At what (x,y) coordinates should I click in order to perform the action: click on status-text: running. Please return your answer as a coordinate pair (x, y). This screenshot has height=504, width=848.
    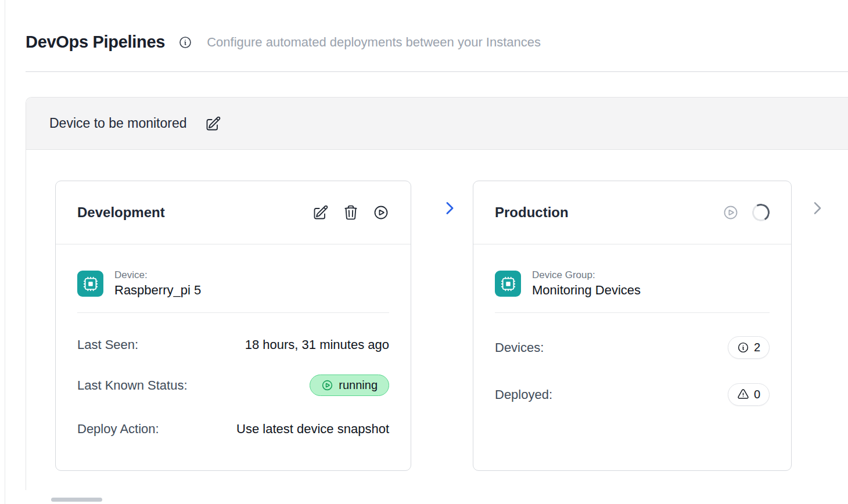
    Looking at the image, I should click on (358, 386).